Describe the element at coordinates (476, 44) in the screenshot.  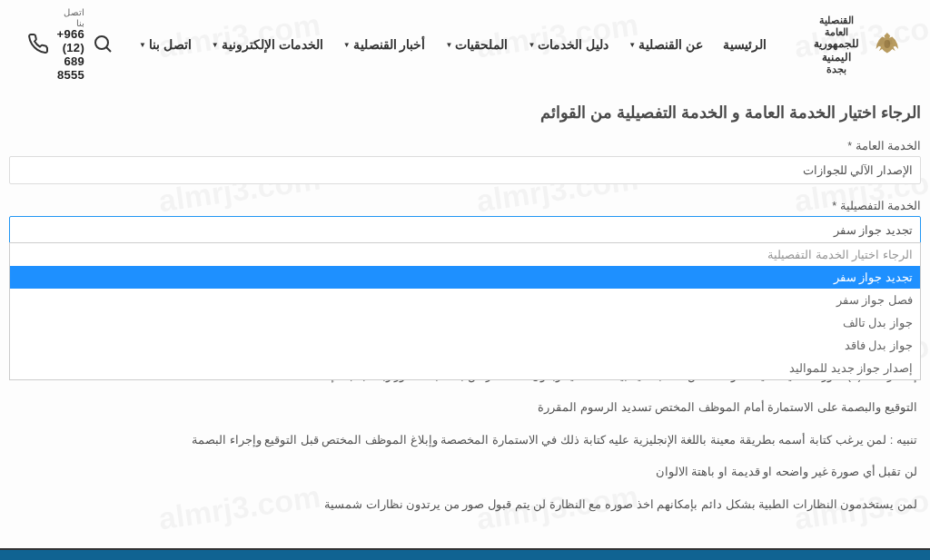
I see `nav-attach: الملحقيات▼` at that location.